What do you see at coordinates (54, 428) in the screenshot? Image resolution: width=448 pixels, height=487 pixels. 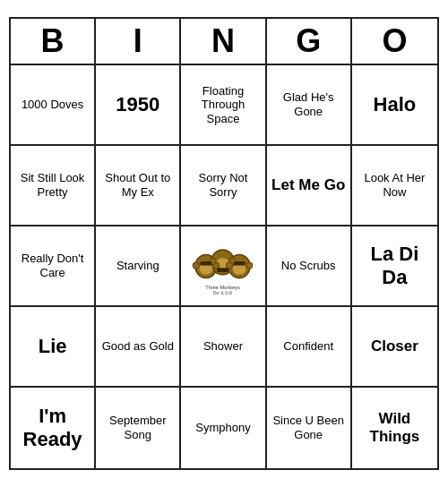 I see `bingo-cell-20: I'm Ready` at bounding box center [54, 428].